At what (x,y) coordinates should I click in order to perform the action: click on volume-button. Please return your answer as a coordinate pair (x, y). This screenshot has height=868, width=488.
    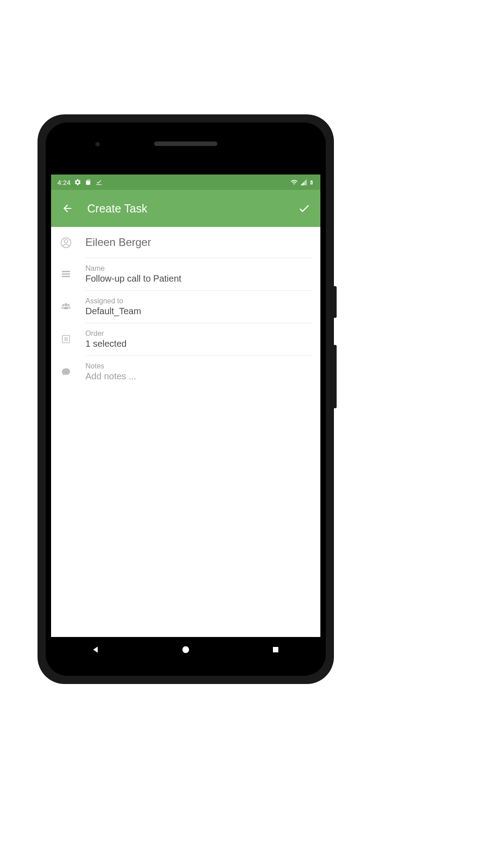
    Looking at the image, I should click on (335, 377).